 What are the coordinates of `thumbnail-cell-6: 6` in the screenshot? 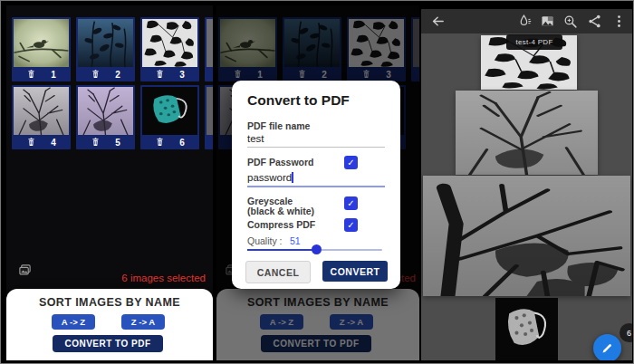 It's located at (170, 118).